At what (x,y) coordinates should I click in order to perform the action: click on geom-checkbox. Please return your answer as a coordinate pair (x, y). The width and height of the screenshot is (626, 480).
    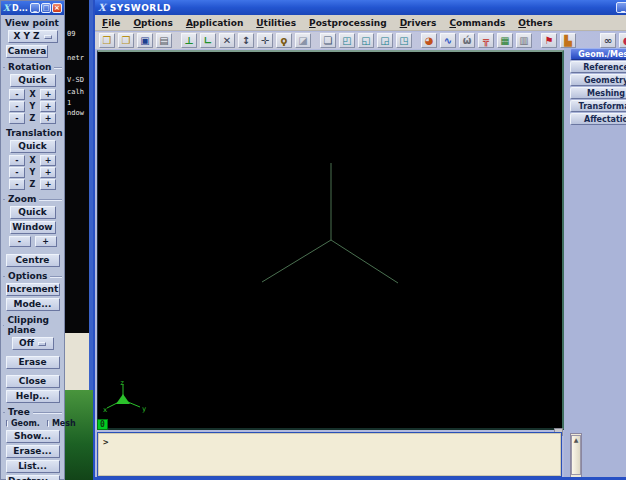
    Looking at the image, I should click on (7, 424).